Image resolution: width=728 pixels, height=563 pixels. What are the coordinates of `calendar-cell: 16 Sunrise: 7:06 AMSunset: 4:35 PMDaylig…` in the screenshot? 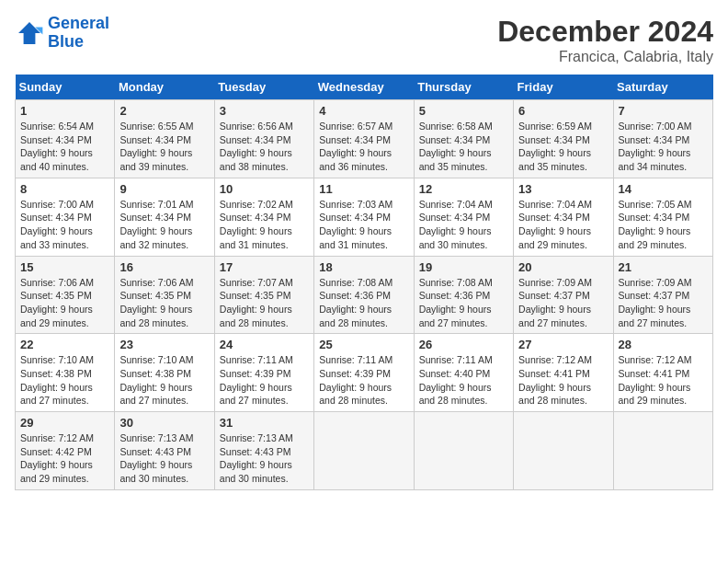 It's located at (165, 294).